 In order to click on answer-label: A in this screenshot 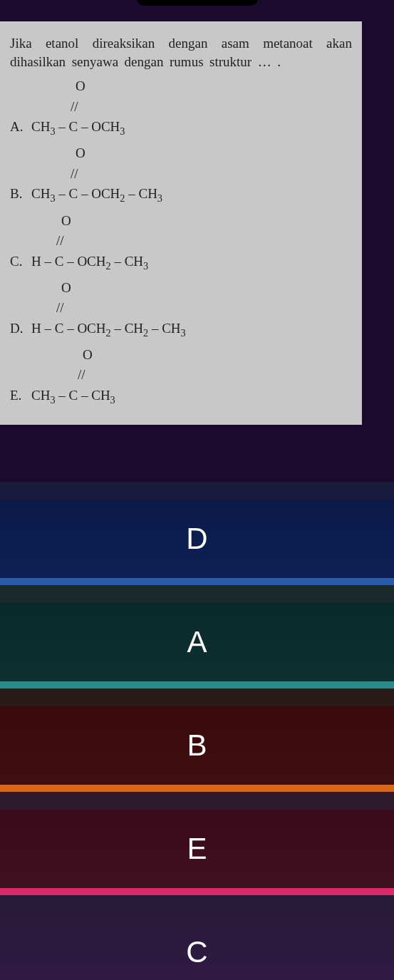, I will do `click(197, 642)`.